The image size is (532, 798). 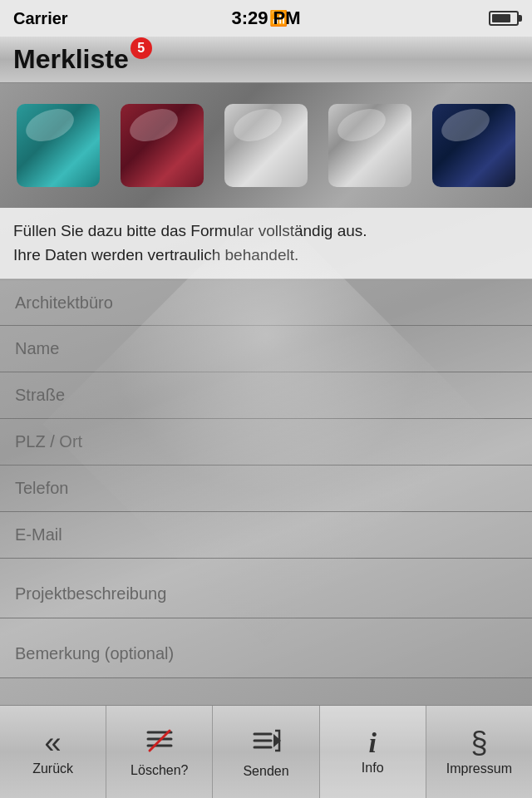 What do you see at coordinates (474, 145) in the screenshot?
I see `product-tile-navy` at bounding box center [474, 145].